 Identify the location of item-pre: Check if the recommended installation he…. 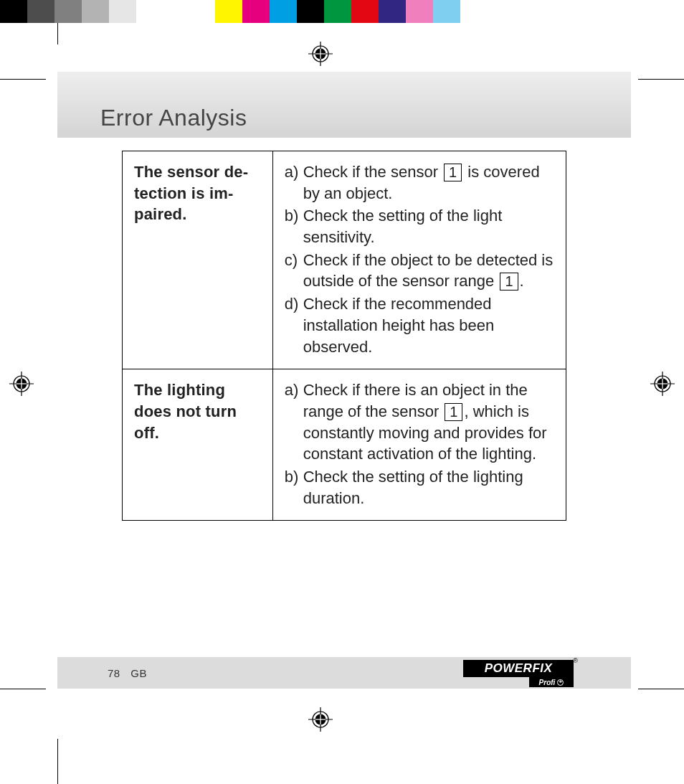
(399, 325).